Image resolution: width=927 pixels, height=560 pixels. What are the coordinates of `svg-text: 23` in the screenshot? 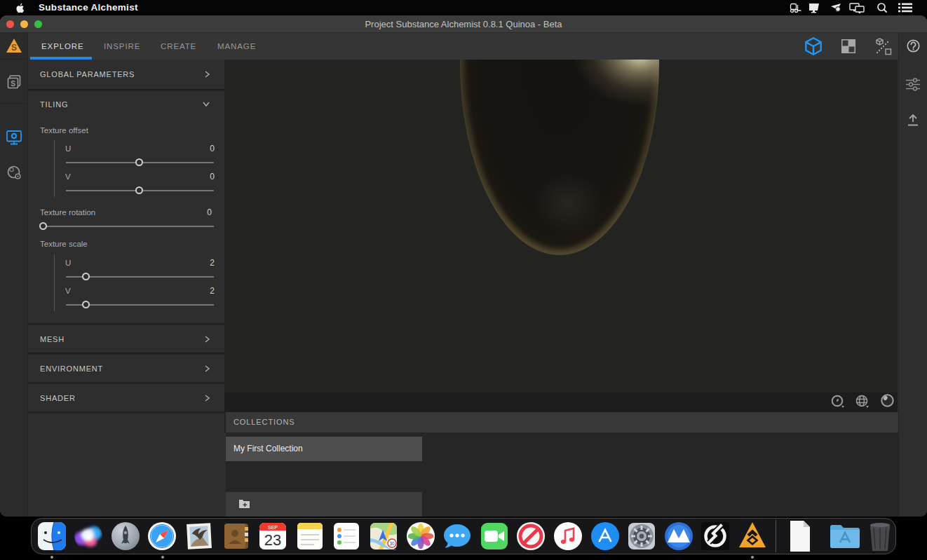 It's located at (273, 540).